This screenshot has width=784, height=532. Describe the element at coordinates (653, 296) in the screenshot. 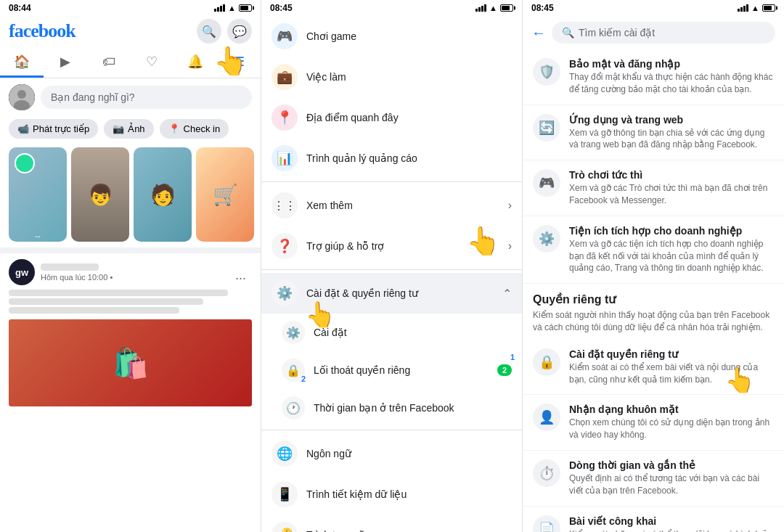

I see `privacy-section-title: Quyền riêng tư` at that location.